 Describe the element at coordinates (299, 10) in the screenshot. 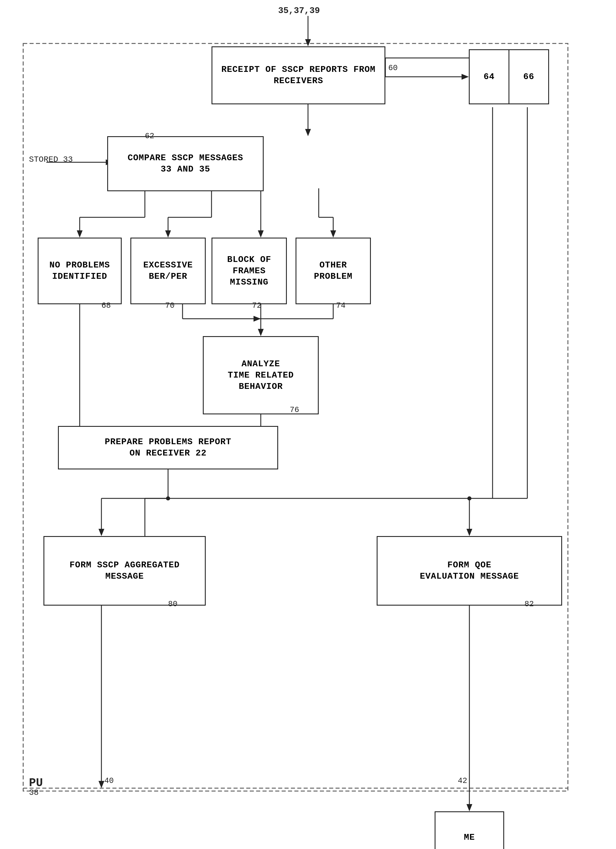

I see `input-label: 35,37,39` at that location.